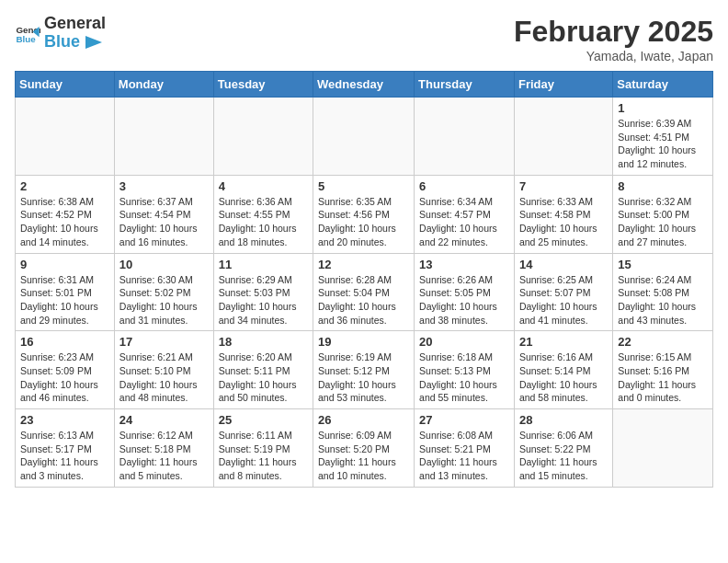 Image resolution: width=728 pixels, height=563 pixels. Describe the element at coordinates (464, 377) in the screenshot. I see `day-info: Sunrise: 6:18 AM Sunset: 5:13 PM Dayligh…` at that location.